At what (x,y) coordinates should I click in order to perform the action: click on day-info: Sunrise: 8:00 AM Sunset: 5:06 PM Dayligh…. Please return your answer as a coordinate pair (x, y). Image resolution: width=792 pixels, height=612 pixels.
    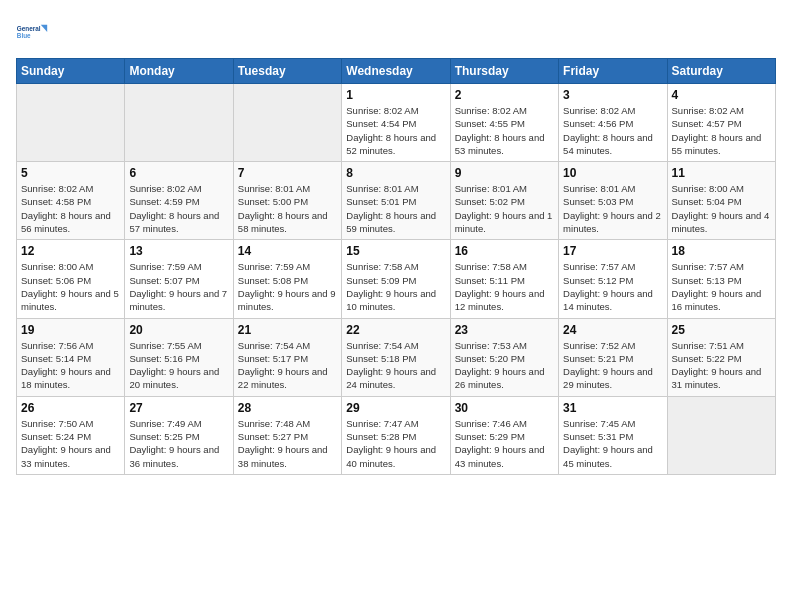
    Looking at the image, I should click on (70, 286).